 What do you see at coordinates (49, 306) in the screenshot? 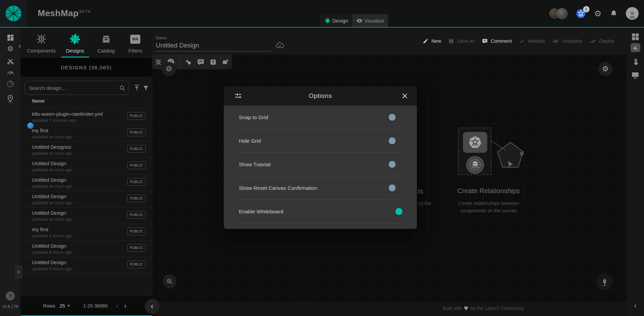
I see `rows-per-page-label: Rows` at bounding box center [49, 306].